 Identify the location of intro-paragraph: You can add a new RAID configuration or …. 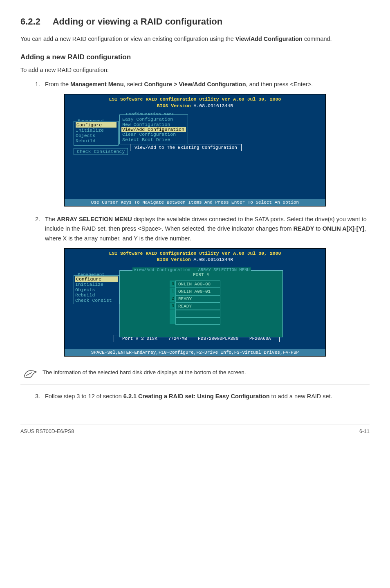
(195, 39).